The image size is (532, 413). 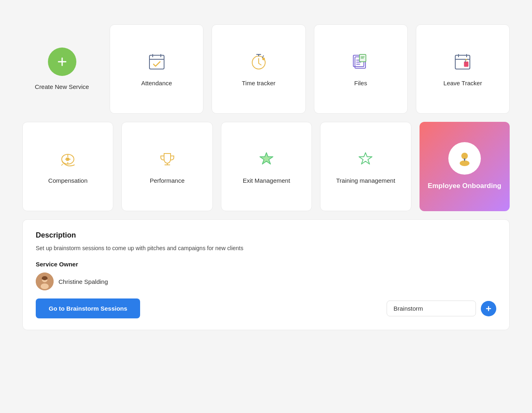 I want to click on service-owner-label: Service Owner, so click(x=266, y=264).